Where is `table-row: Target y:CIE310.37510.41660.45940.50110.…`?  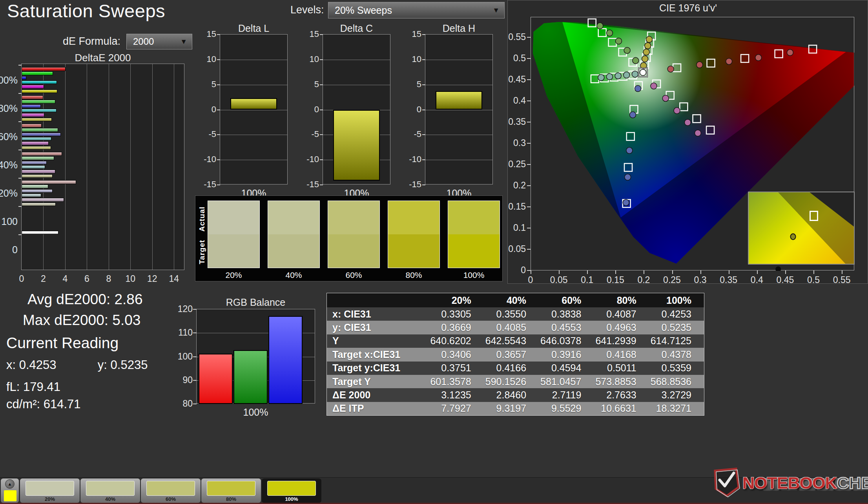
table-row: Target y:CIE310.37510.41660.45940.50110.… is located at coordinates (516, 368).